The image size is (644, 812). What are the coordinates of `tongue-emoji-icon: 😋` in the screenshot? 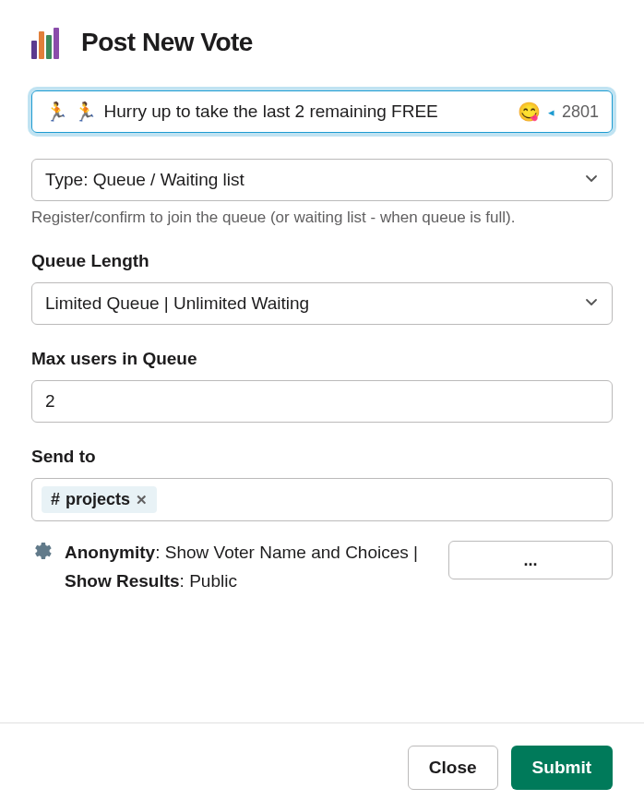 It's located at (530, 112).